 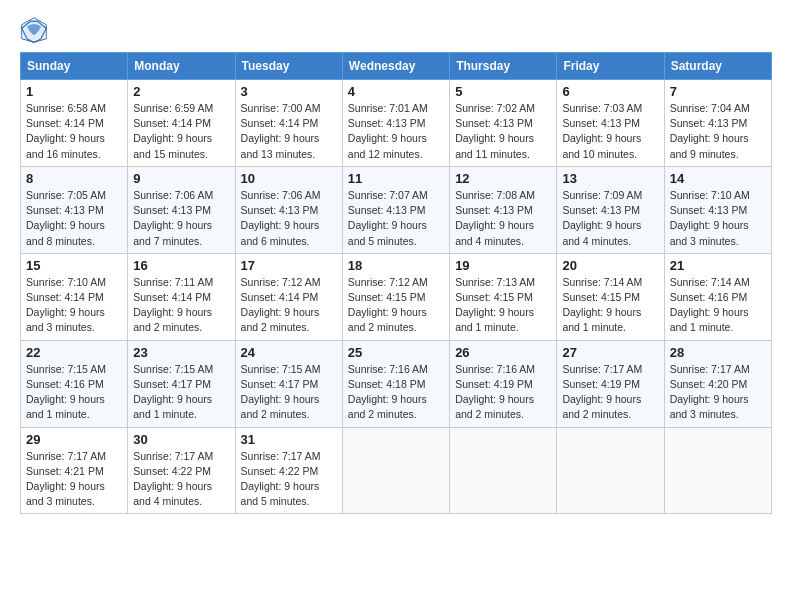 I want to click on day-number: 11, so click(x=396, y=178).